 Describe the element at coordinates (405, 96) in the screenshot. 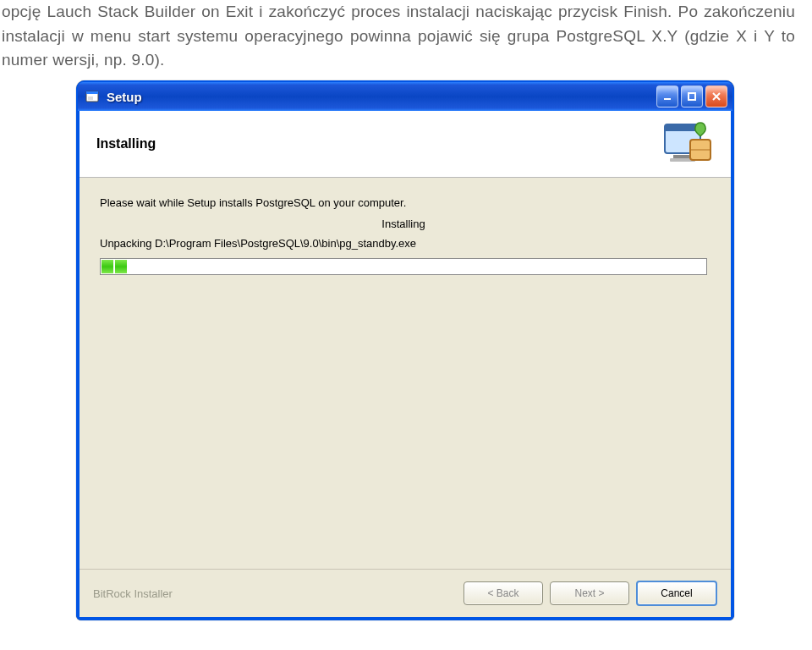

I see `titlebar: Setup` at that location.